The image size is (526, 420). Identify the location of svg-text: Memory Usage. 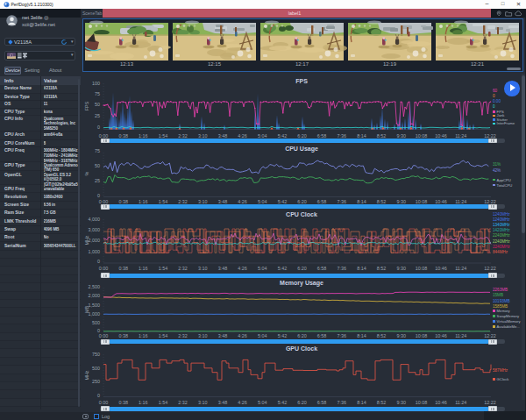
(302, 283).